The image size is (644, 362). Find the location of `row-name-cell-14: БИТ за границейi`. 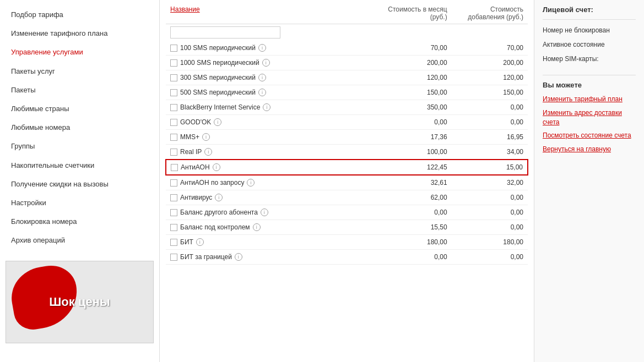

row-name-cell-14: БИТ за границейi is located at coordinates (270, 257).